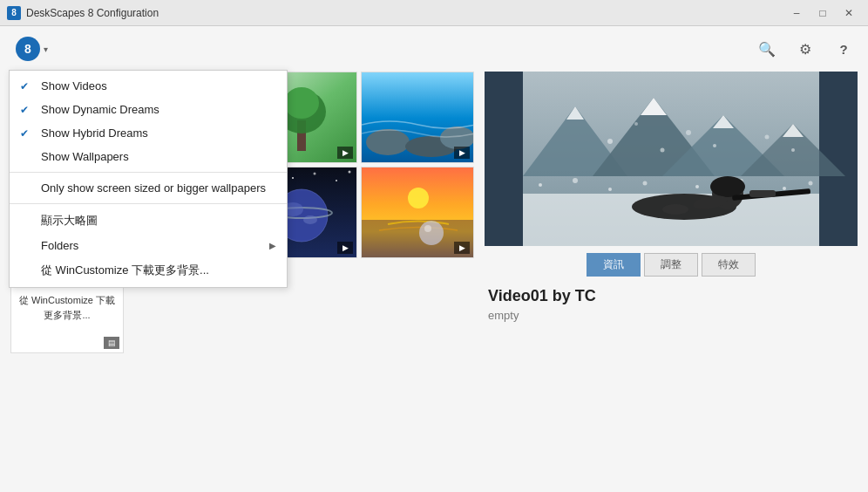 Image resolution: width=868 pixels, height=492 pixels. What do you see at coordinates (671, 265) in the screenshot?
I see `tab-adjust: 調整` at bounding box center [671, 265].